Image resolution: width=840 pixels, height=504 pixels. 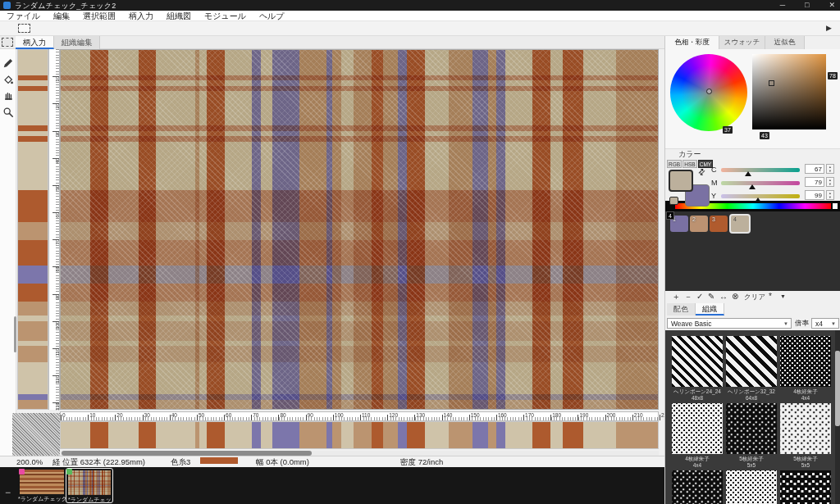 I want to click on palette-menu-arrow-icon: ▼, so click(x=783, y=297).